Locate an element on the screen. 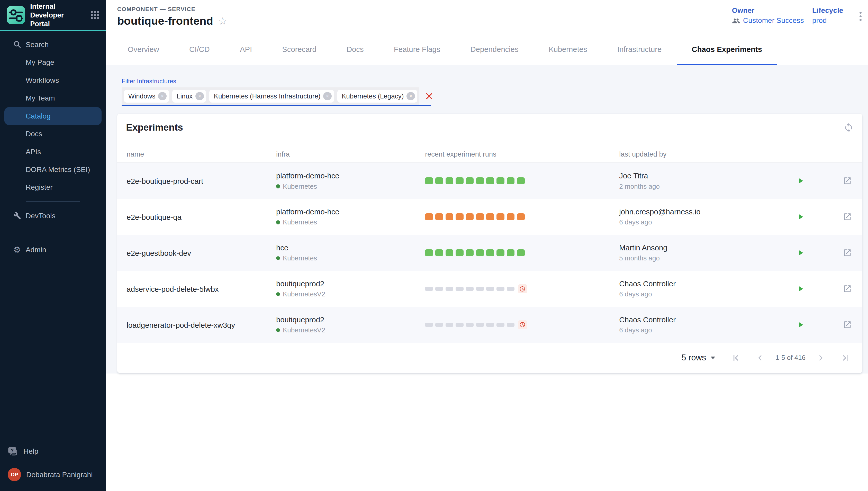 The height and width of the screenshot is (491, 868). tab-scorecard: Scorecard is located at coordinates (299, 50).